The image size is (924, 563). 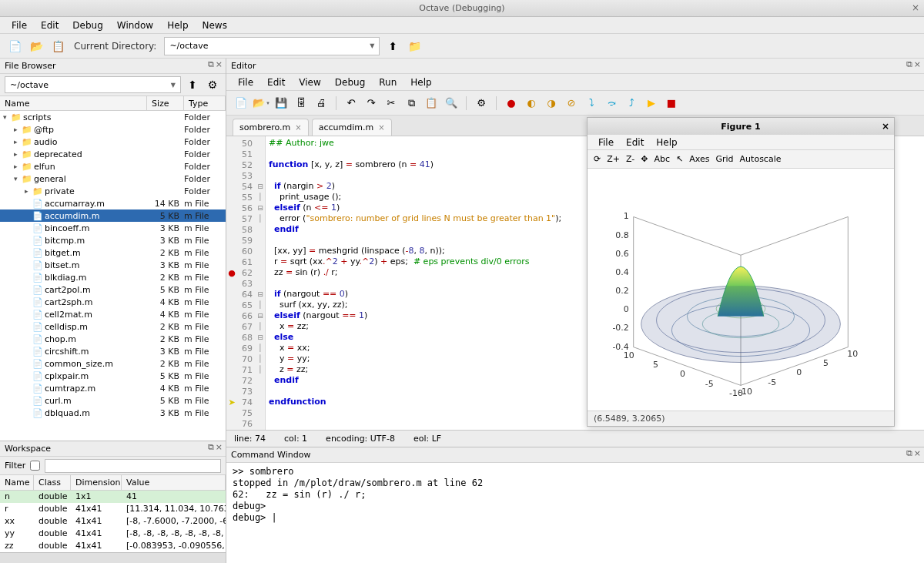 What do you see at coordinates (112, 228) in the screenshot?
I see `file-tree-row: 📄bincoeff.m3 KBm File` at bounding box center [112, 228].